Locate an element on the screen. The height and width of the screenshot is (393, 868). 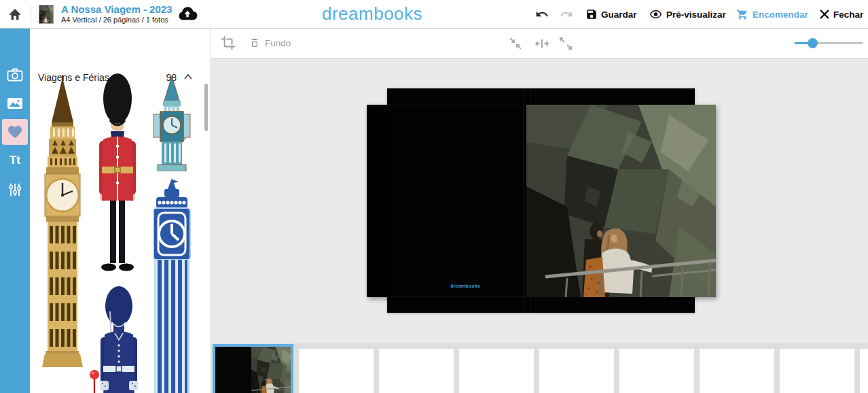
fit-page-button is located at coordinates (516, 44).